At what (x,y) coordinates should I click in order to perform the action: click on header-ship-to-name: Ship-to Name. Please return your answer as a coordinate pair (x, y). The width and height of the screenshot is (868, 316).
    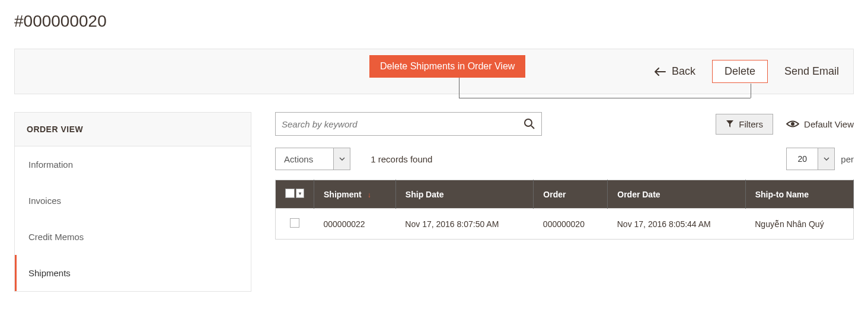
    Looking at the image, I should click on (799, 194).